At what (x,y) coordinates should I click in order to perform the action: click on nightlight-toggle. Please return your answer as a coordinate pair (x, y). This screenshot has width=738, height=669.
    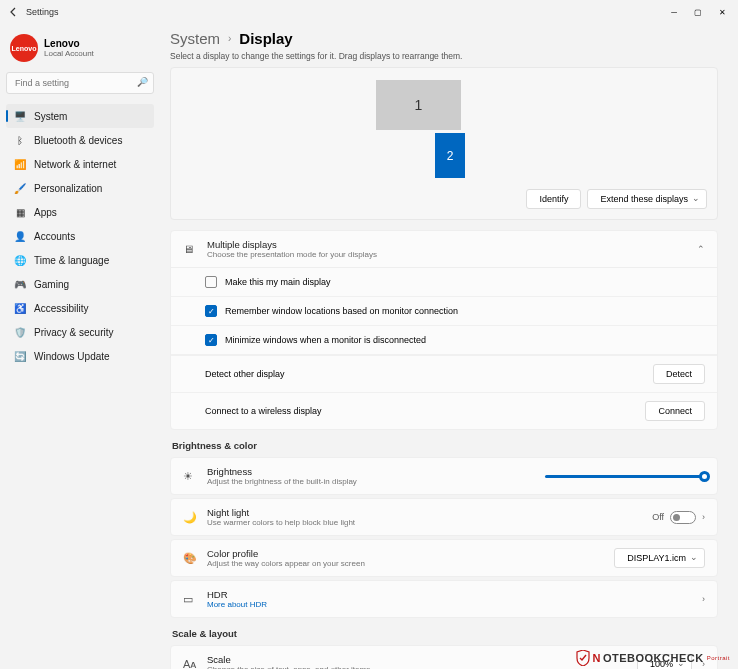
    Looking at the image, I should click on (683, 518).